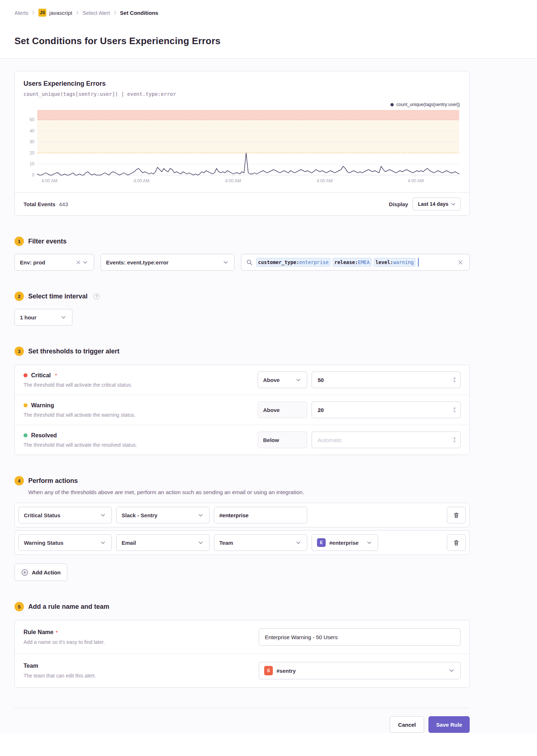 The width and height of the screenshot is (537, 756). What do you see at coordinates (242, 309) in the screenshot?
I see `section-time-interval: 2 Select time interval ? 1 hour` at bounding box center [242, 309].